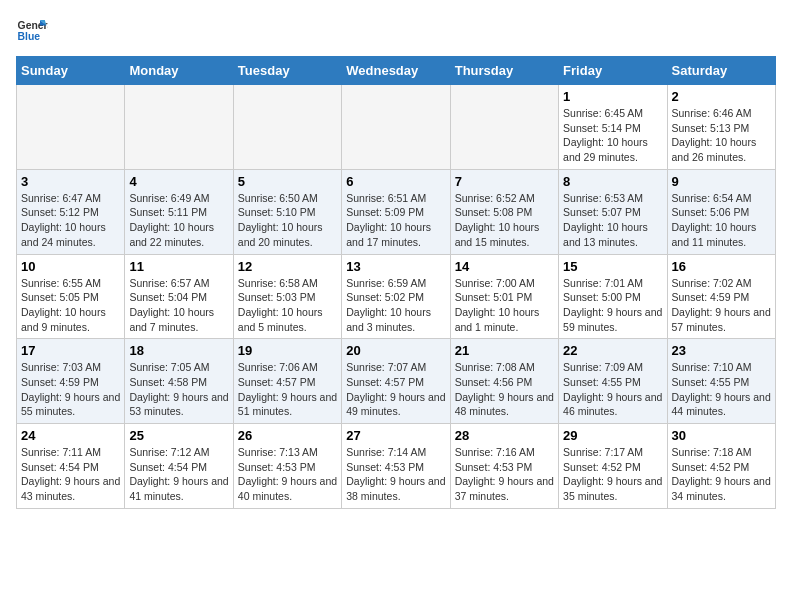 This screenshot has width=792, height=612. Describe the element at coordinates (722, 306) in the screenshot. I see `day-info: Sunrise: 7:02 AM Sunset: 4:59 PM Dayligh…` at that location.